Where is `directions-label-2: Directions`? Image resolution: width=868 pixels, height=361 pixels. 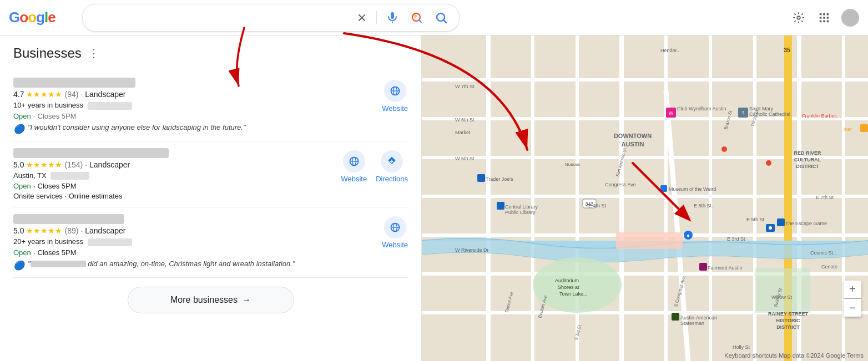 directions-label-2: Directions is located at coordinates (392, 179).